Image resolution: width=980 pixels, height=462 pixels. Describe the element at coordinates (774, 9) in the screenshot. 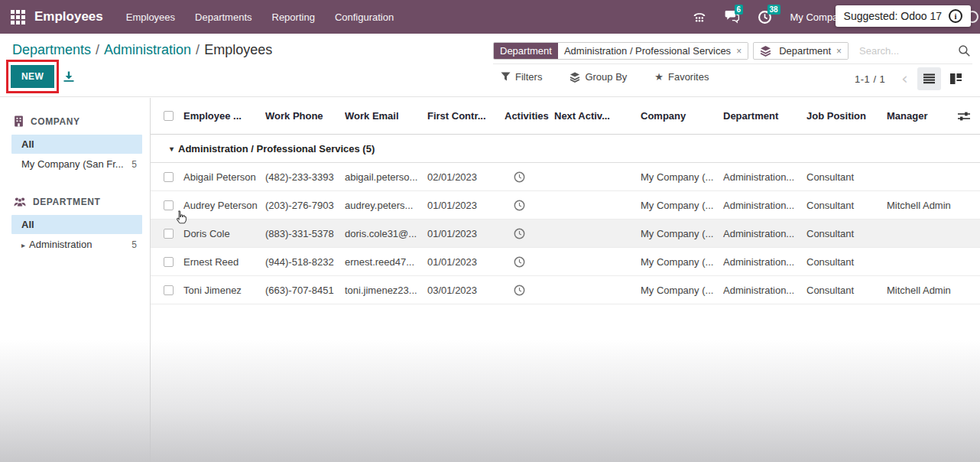

I see `activities-count-badge: 38` at that location.